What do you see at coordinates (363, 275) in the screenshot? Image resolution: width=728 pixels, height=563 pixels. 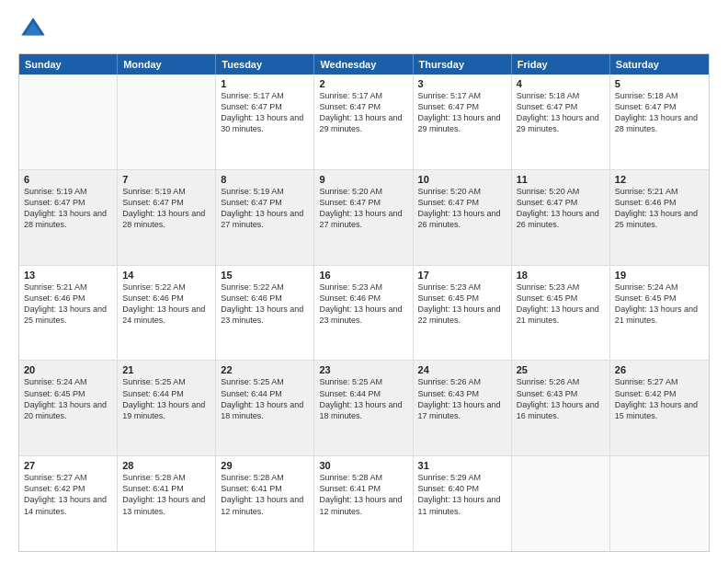 I see `day-number: 16` at bounding box center [363, 275].